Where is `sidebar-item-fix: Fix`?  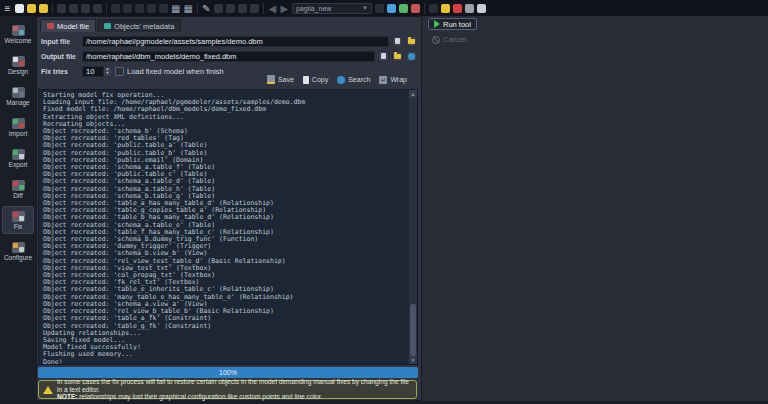
sidebar-item-fix: Fix is located at coordinates (18, 220).